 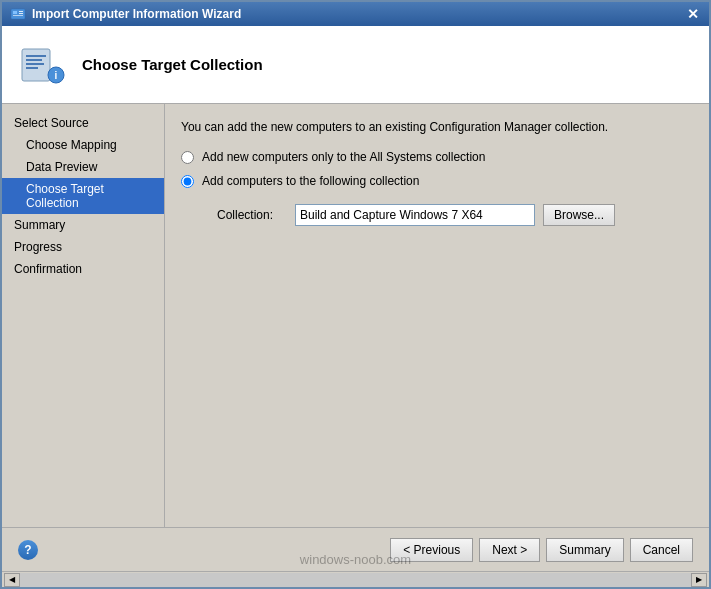 I want to click on header-wizard-icon: i, so click(x=42, y=65).